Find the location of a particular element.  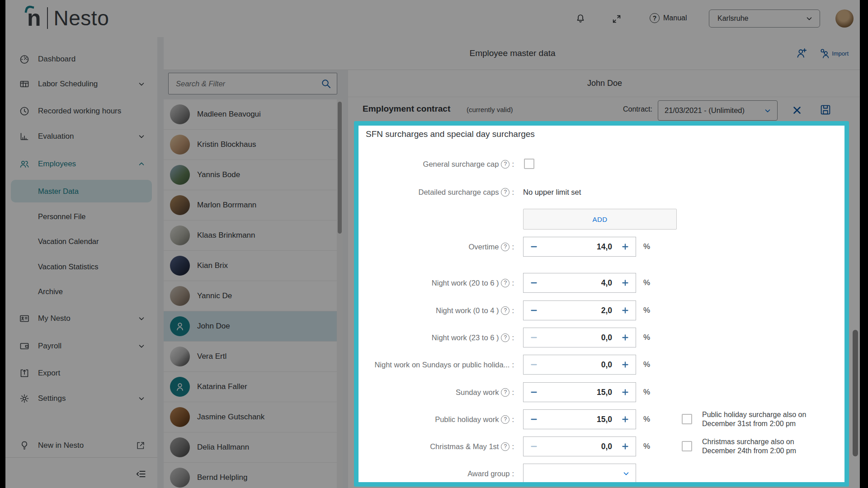

night-work-on-sundays-or-public-holida-label: Night work on Sundays or public holida..… is located at coordinates (436, 365).